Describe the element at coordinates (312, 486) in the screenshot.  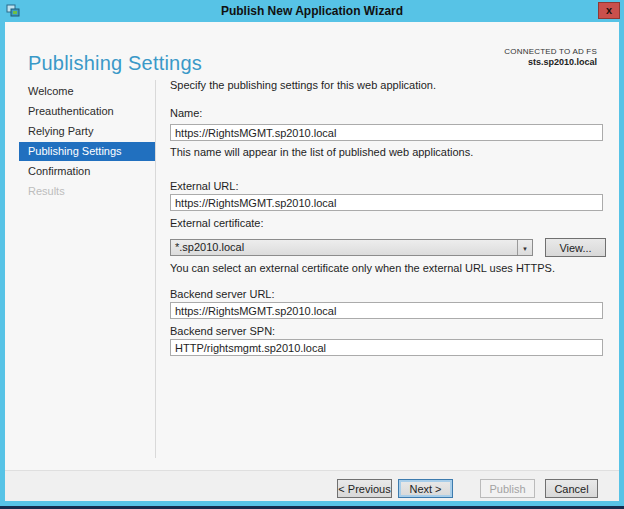
I see `button-bar: < Previous Next > Publish Cancel` at that location.